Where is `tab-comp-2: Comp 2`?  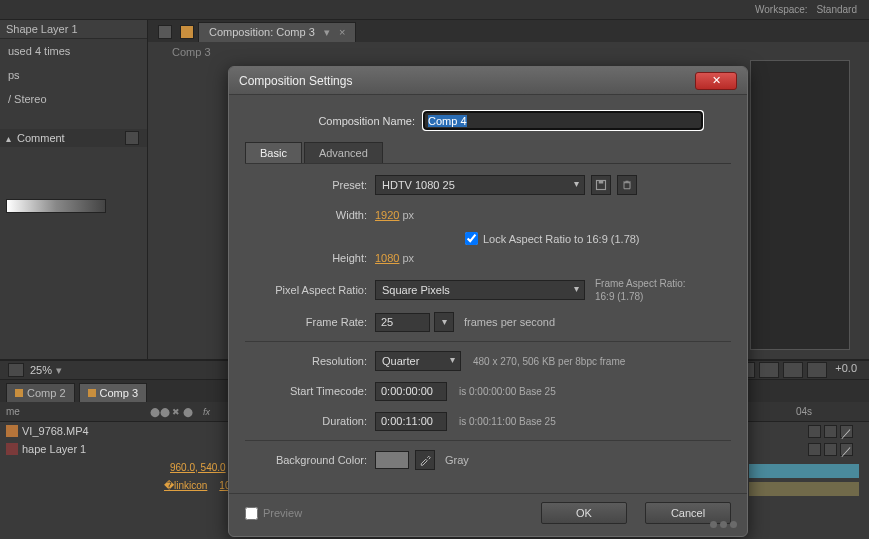
tab-comp-2: Comp 2 is located at coordinates (40, 392).